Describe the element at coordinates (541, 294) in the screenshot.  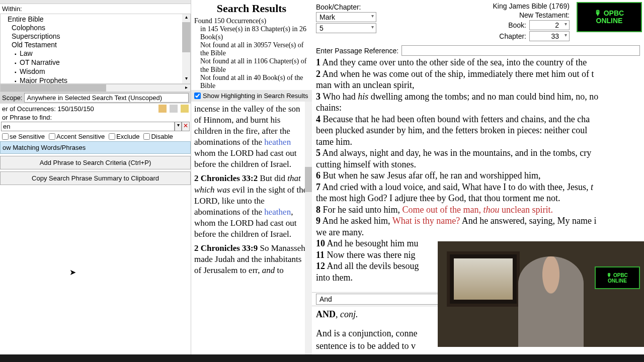
I see `video-overlay: 🎙 OPBC ONLINE` at that location.